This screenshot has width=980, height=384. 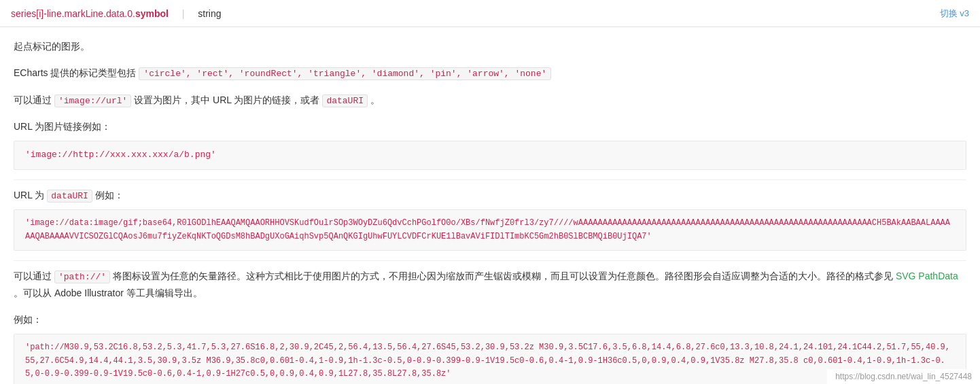 I want to click on path-intro-text3: 。可以从 Adobe Illustrator 等工具编辑导出。, so click(x=108, y=293).